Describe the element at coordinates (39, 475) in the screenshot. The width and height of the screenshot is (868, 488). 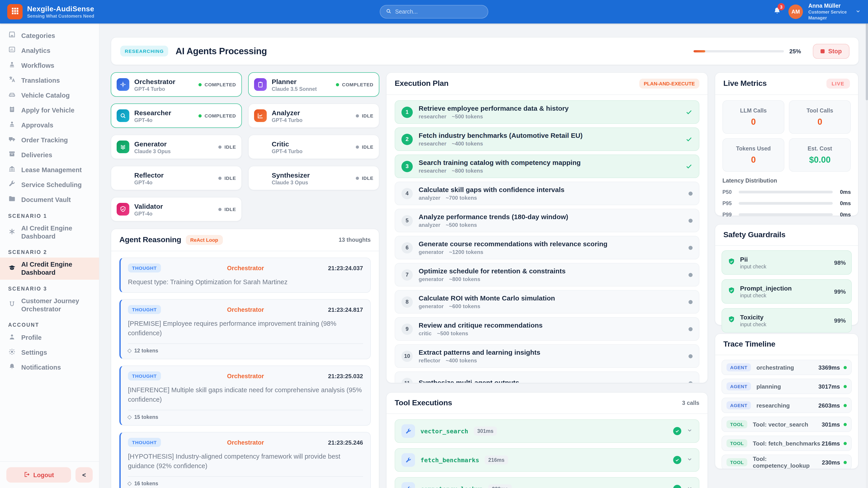
I see `logout-button: Logout` at that location.